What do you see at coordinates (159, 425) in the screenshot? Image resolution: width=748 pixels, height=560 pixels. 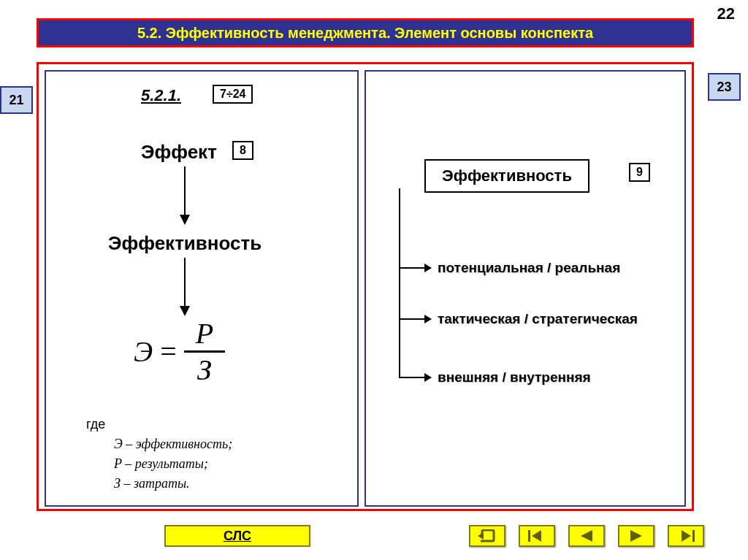 I see `legend-where: где` at bounding box center [159, 425].